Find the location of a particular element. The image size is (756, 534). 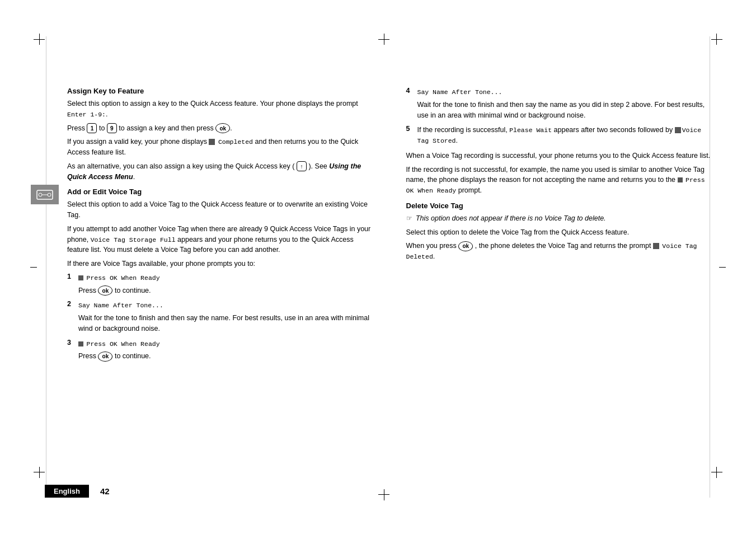

assign-key-para4: As an alternative, you can also assign a… is located at coordinates (220, 172).